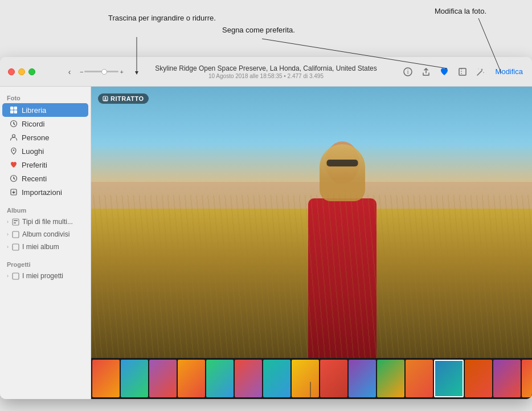 The height and width of the screenshot is (411, 532). Describe the element at coordinates (46, 234) in the screenshot. I see `condivisi-label: Album condivisi` at that location.